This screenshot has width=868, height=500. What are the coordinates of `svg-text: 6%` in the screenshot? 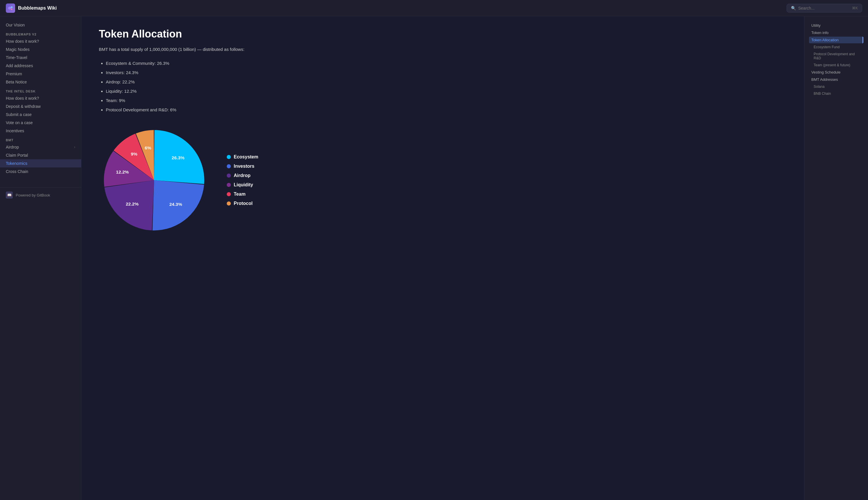 It's located at (148, 148).